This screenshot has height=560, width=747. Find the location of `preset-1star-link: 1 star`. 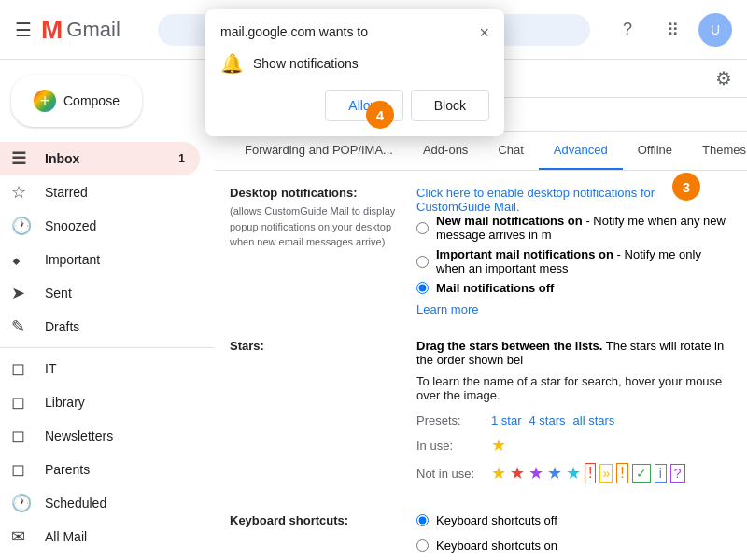

preset-1star-link: 1 star is located at coordinates (506, 420).